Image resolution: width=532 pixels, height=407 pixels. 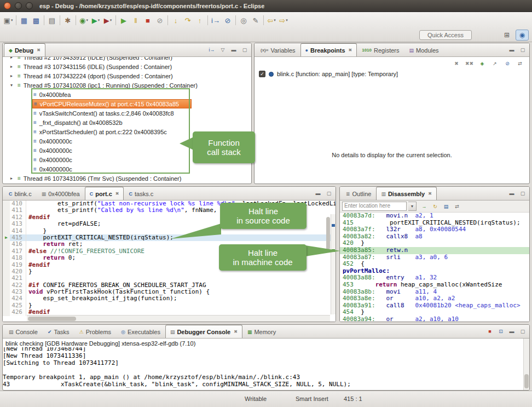 I want to click on disassembly-line: 453 return heap_caps_malloc(xWantedSize, so click(x=435, y=285).